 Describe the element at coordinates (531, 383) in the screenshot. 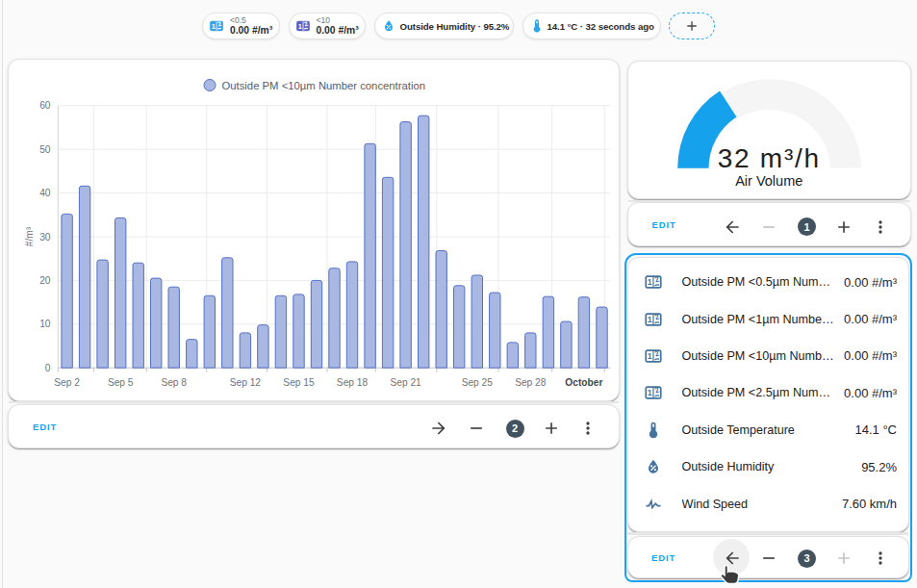

I see `svg-text: Sep 28` at that location.